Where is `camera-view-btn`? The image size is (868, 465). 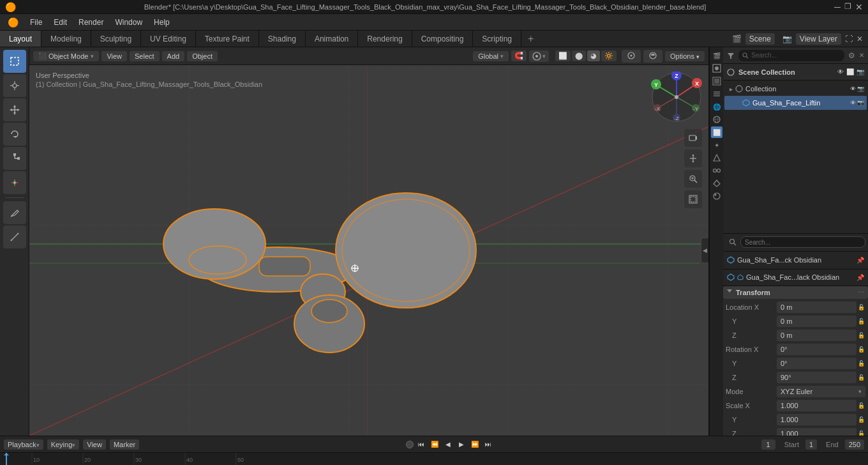
camera-view-btn is located at coordinates (693, 138).